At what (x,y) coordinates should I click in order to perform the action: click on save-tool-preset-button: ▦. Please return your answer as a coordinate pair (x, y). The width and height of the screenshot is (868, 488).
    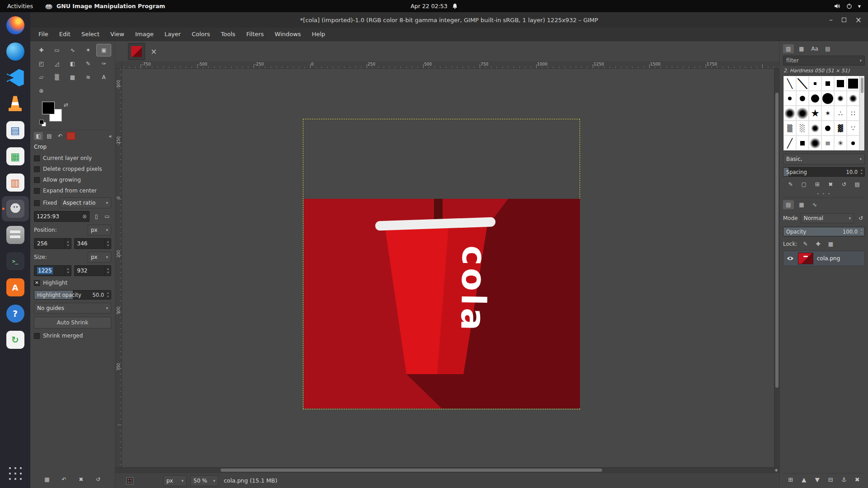
    Looking at the image, I should click on (47, 479).